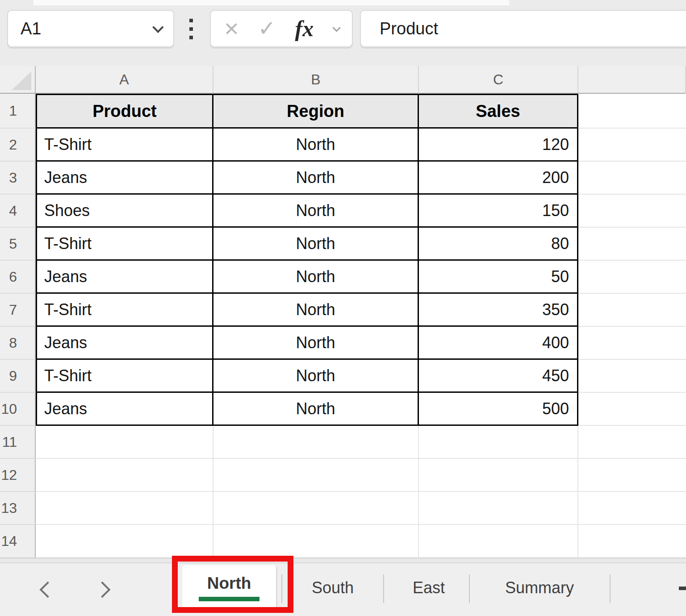 This screenshot has width=686, height=616. I want to click on column-header, so click(632, 80).